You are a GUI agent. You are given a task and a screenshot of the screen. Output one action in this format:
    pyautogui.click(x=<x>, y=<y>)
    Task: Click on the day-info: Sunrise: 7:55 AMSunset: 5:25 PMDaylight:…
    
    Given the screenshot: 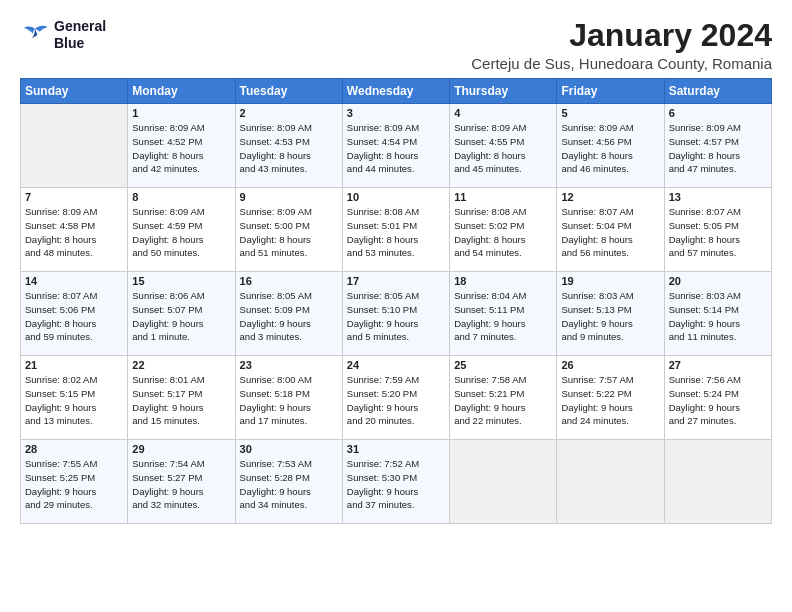 What is the action you would take?
    pyautogui.click(x=74, y=484)
    